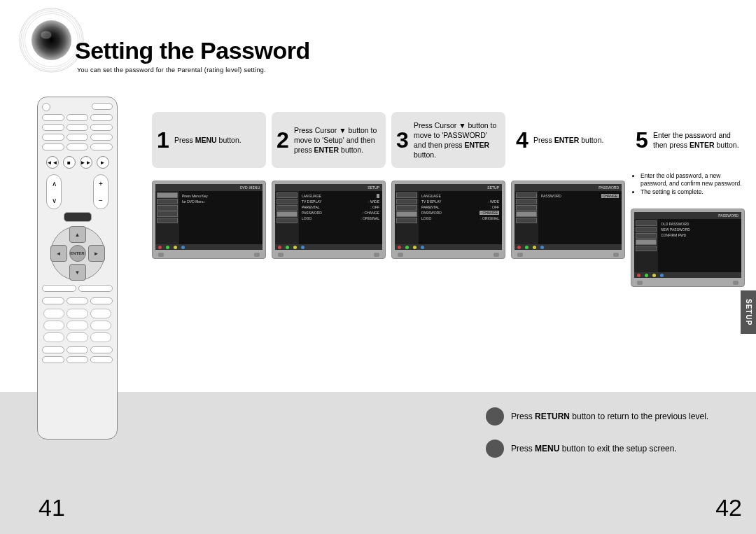 The height and width of the screenshot is (534, 756). Describe the element at coordinates (77, 268) in the screenshot. I see `remote-illustration: ◄◄■►►► ∧∨ +− ▲ ▼ ◄ ► ENTER` at that location.